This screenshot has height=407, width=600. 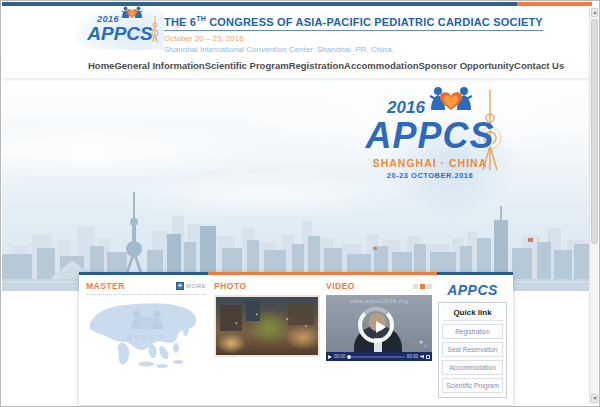 What do you see at coordinates (155, 32) in the screenshot?
I see `pearl-tower-icon` at bounding box center [155, 32].